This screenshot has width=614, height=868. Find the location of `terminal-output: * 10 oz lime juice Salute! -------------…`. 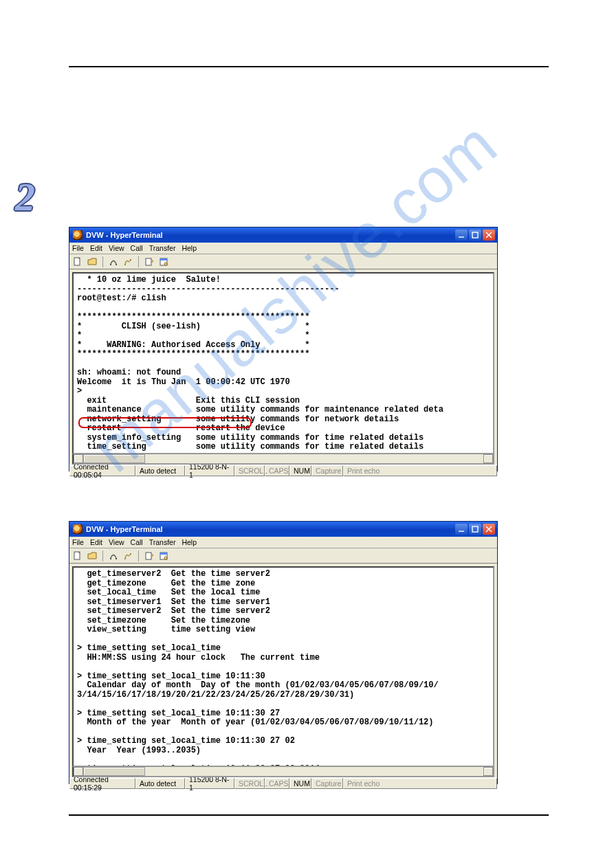

terminal-output: * 10 oz lime juice Salute! -------------… is located at coordinates (283, 364).